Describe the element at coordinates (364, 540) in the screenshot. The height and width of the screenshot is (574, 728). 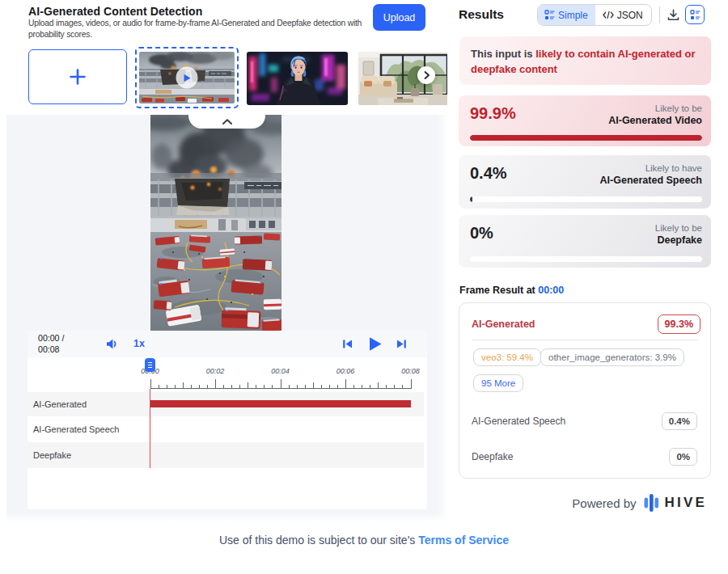
I see `footer-disclaimer: Use of this demo is subject to our site'…` at that location.